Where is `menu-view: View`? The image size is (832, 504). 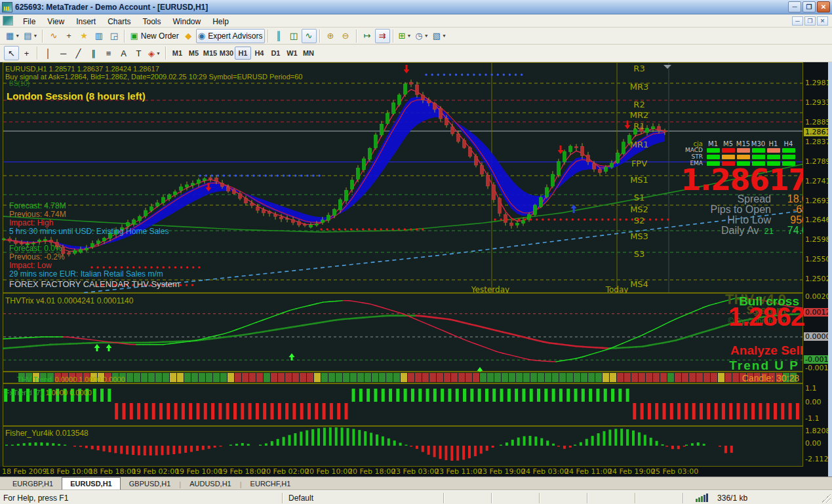 menu-view: View is located at coordinates (56, 22).